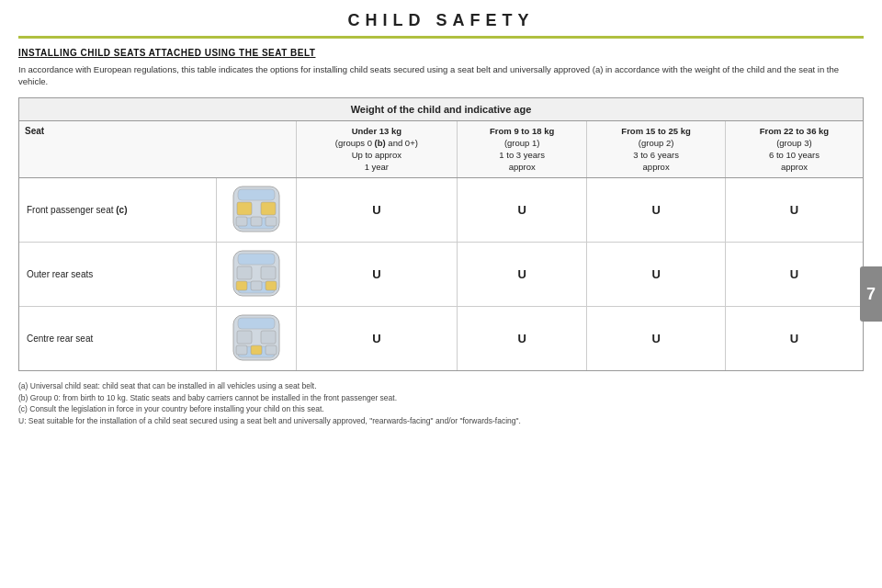 Image resolution: width=882 pixels, height=588 pixels. What do you see at coordinates (871, 294) in the screenshot?
I see `page-tab: 7` at bounding box center [871, 294].